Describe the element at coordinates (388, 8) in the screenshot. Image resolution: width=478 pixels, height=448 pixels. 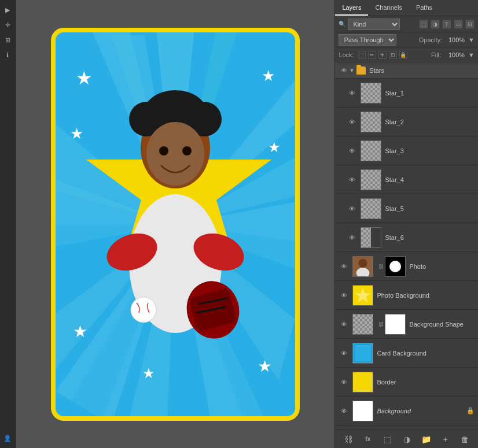
I see `tab-channels: Channels` at that location.